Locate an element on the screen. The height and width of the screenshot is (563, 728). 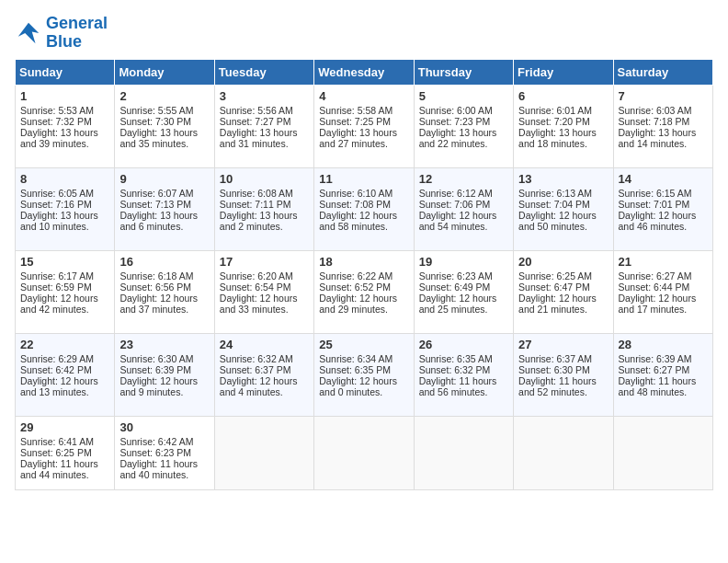
cell-line: and 54 minutes. is located at coordinates (463, 226).